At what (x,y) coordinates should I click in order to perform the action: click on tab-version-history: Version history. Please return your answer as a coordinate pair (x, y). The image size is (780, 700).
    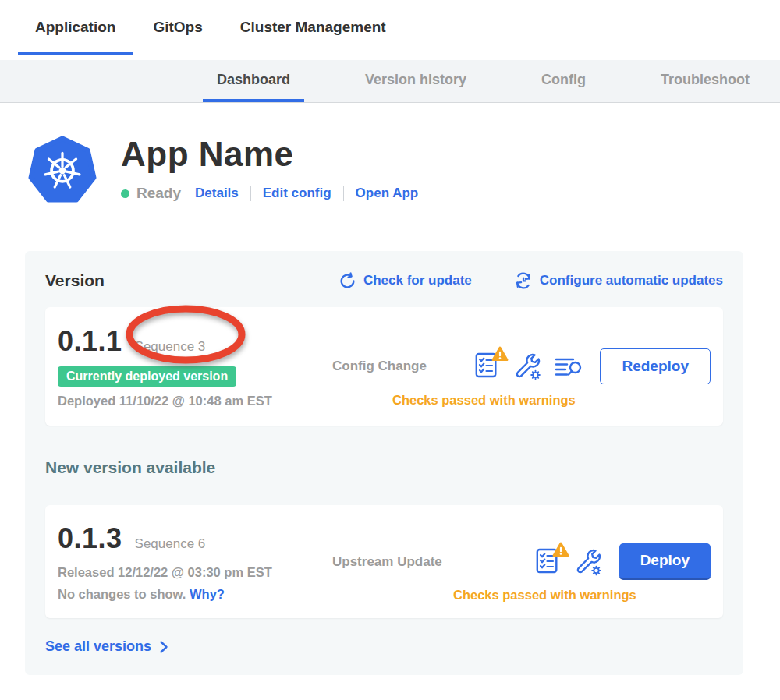
    Looking at the image, I should click on (416, 81).